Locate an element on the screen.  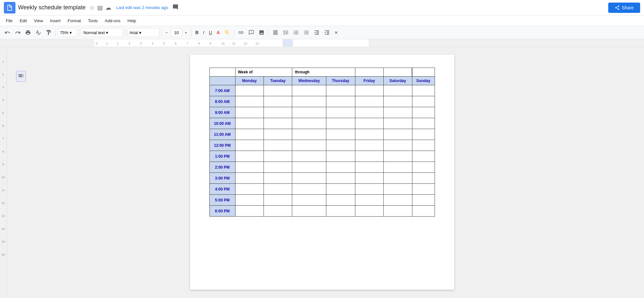
doc-icon is located at coordinates (10, 8).